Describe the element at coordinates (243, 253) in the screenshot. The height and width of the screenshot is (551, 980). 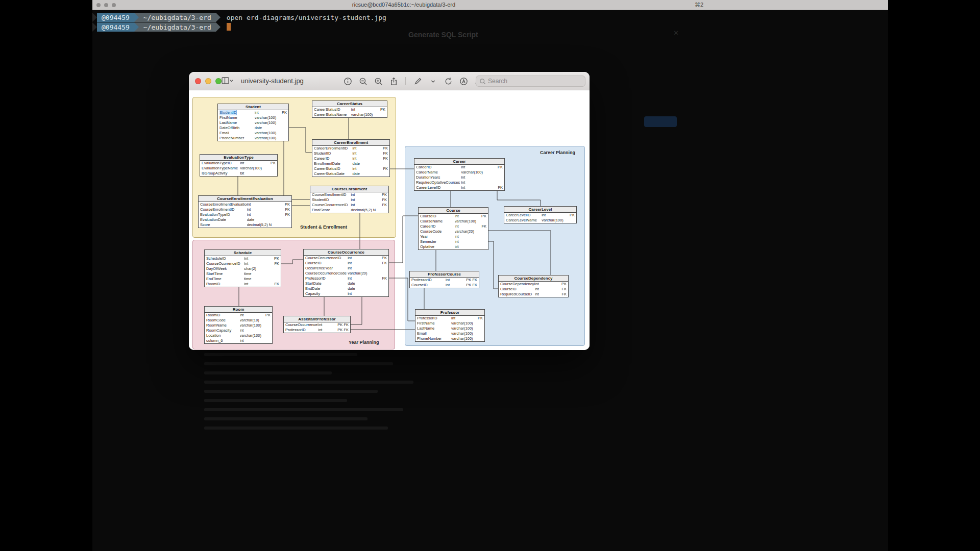
I see `erd-table-title: Schedule` at that location.